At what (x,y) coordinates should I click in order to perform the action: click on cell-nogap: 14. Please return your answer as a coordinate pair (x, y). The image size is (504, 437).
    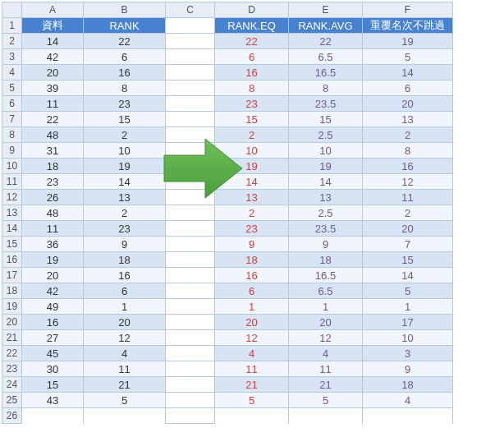
    Looking at the image, I should click on (408, 72).